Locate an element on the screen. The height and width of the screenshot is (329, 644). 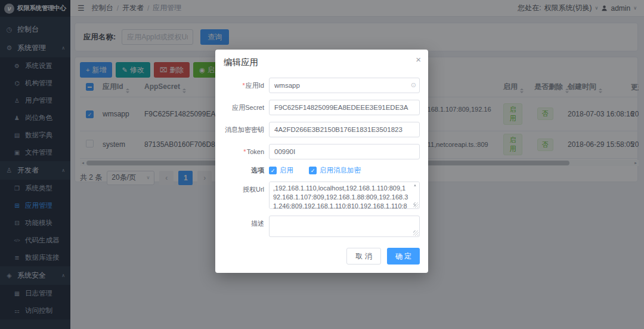
field-msg-key: 消息加密密钥 is located at coordinates (322, 130).